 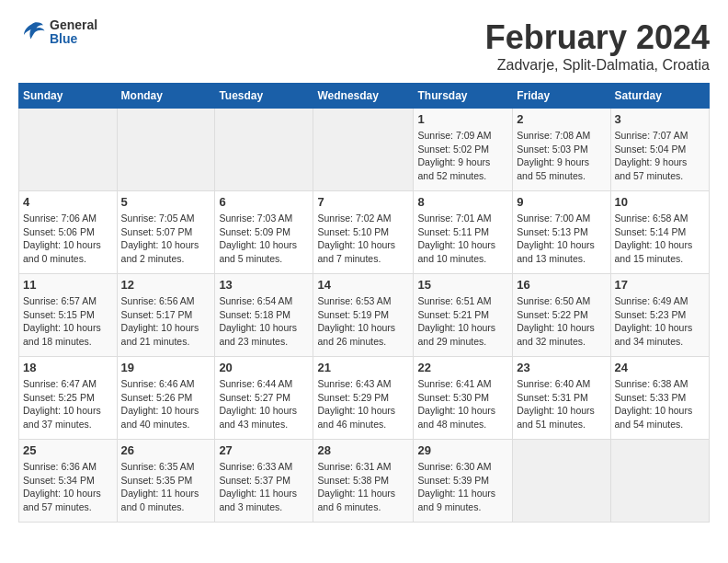 I want to click on day-info: Sunrise: 6:53 AM Sunset: 5:19 PM Dayligh…, so click(x=363, y=322).